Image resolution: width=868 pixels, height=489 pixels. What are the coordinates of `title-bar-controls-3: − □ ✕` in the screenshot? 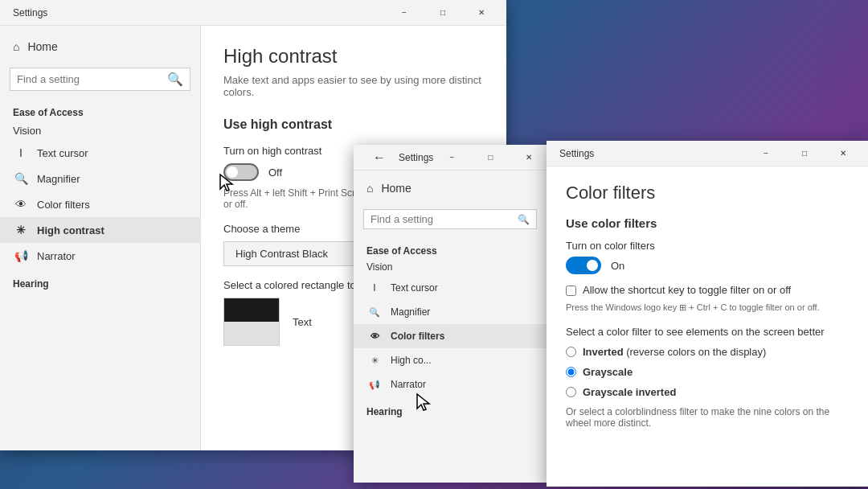 It's located at (805, 154).